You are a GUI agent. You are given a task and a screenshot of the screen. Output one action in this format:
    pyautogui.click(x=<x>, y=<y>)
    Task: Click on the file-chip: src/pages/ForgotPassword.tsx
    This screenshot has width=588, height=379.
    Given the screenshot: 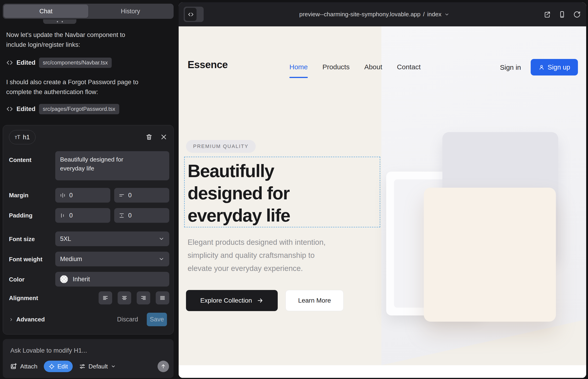 What is the action you would take?
    pyautogui.click(x=79, y=109)
    